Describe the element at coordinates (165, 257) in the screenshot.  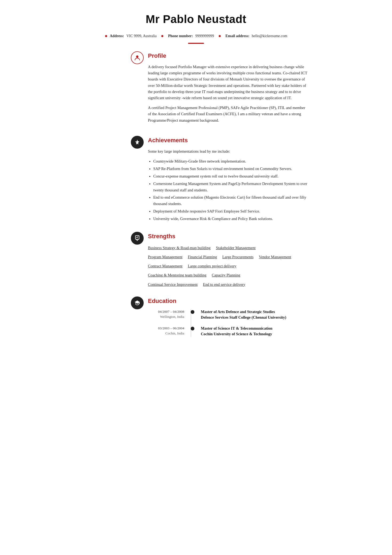
I see `strength-item: Program Management` at that location.